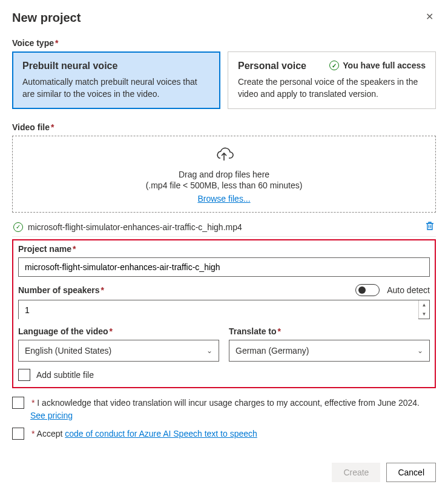  Describe the element at coordinates (272, 351) in the screenshot. I see `translate-value: German (Germany)` at that location.